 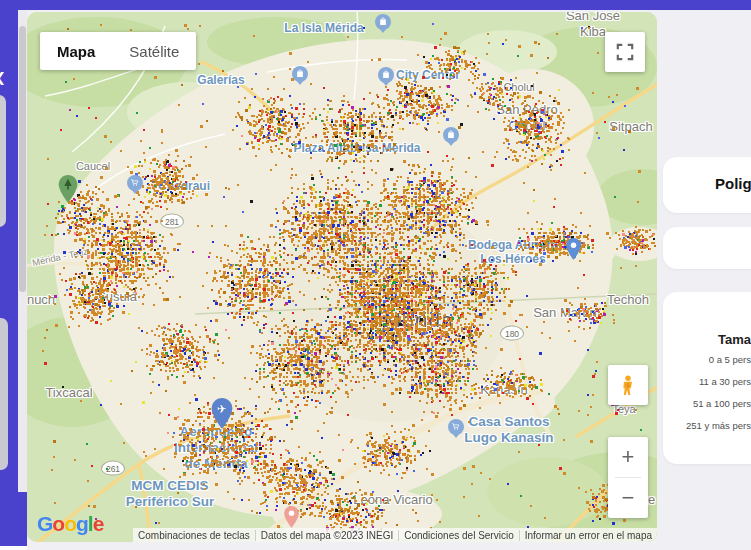 What do you see at coordinates (628, 457) in the screenshot?
I see `zoom-in-button: +` at bounding box center [628, 457].